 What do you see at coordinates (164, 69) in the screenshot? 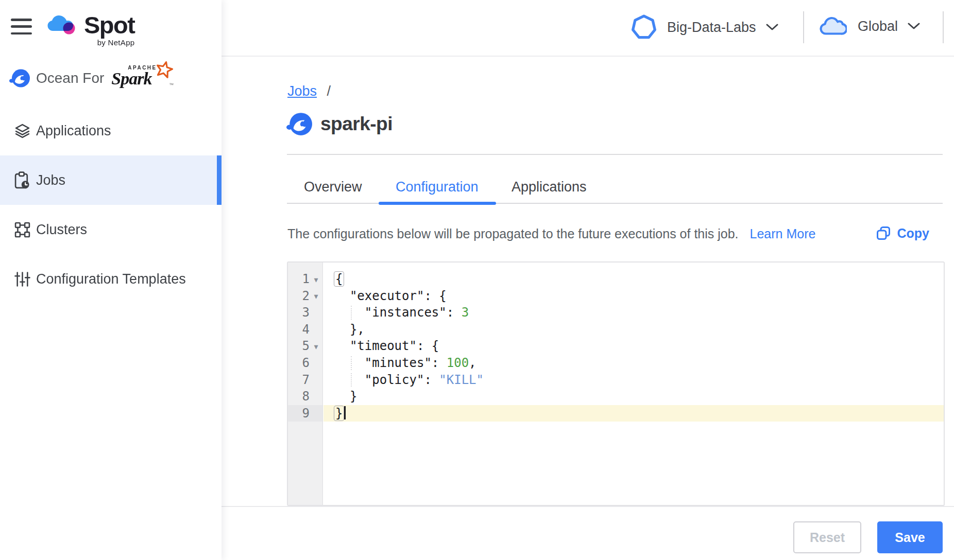
I see `spark-star-icon` at bounding box center [164, 69].